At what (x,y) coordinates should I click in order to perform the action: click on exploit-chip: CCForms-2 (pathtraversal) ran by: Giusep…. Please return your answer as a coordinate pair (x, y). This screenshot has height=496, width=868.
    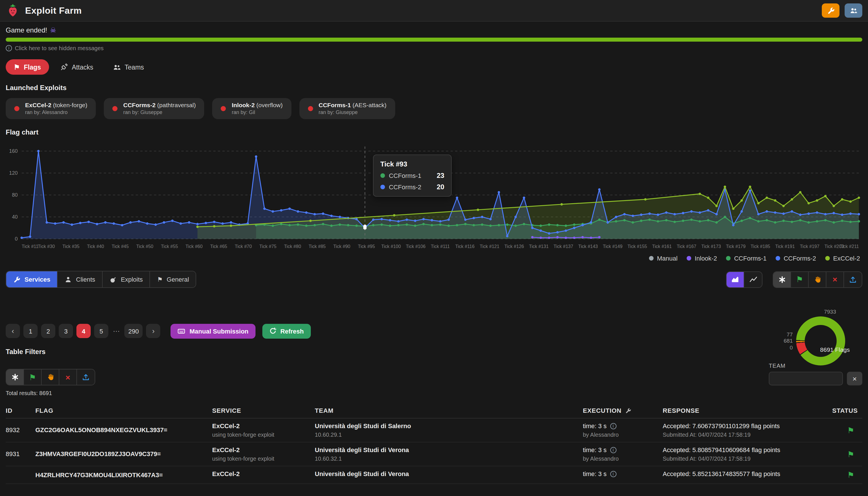
    Looking at the image, I should click on (154, 109).